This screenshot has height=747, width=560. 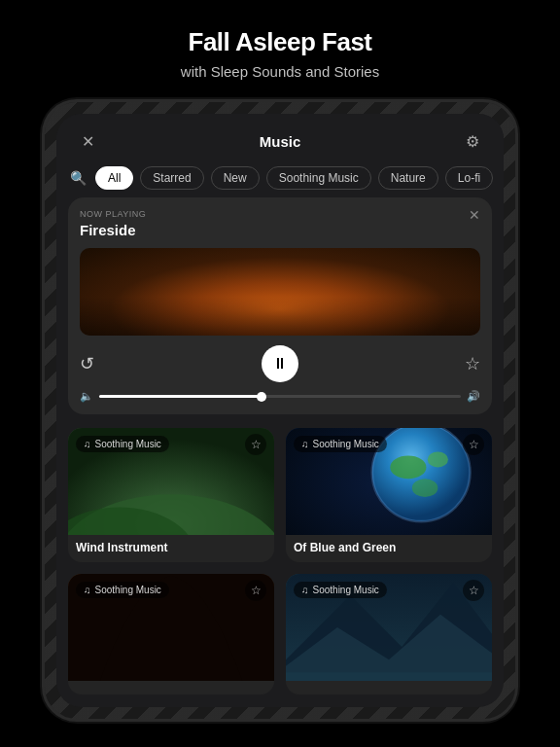 I want to click on of-blue-green-label: Of Blue and Green, so click(x=389, y=549).